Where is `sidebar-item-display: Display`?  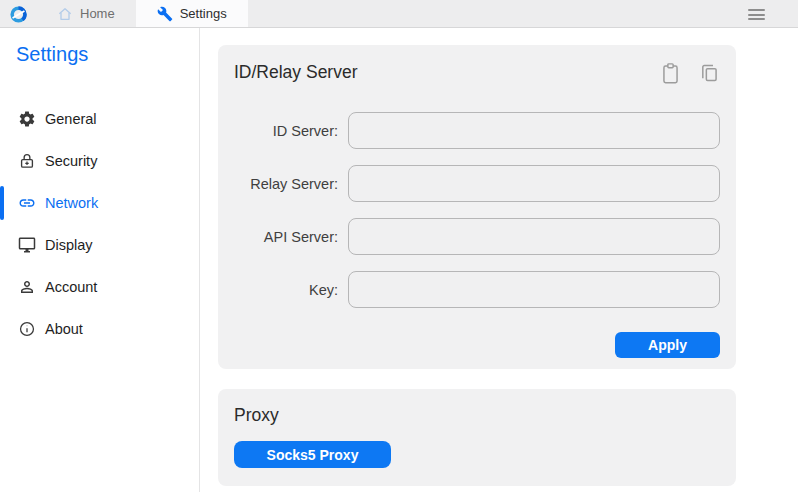 sidebar-item-display: Display is located at coordinates (100, 245).